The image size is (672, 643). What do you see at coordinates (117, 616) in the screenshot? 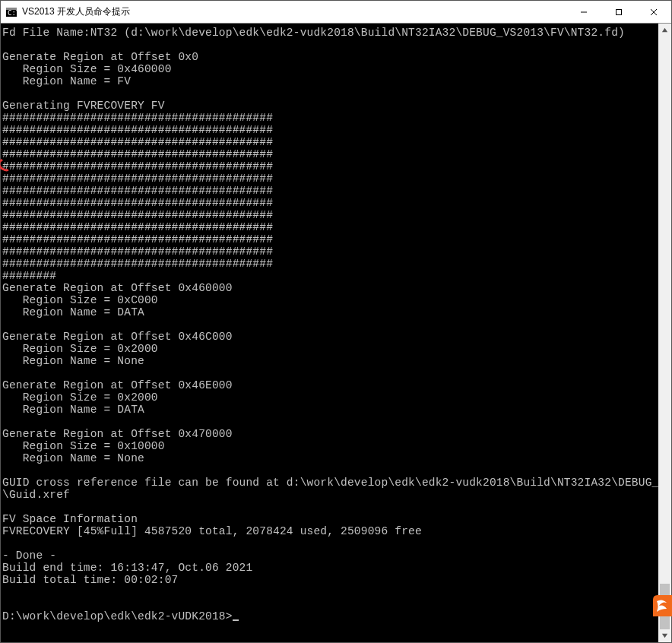
I see `prompt: D:\work\develop\edk\edk2-vUDK2018>` at bounding box center [117, 616].